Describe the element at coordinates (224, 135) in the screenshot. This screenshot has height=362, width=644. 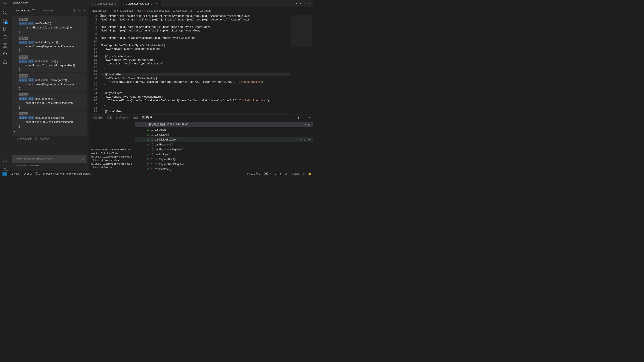
I see `test-result-row: ✓⃝⬡testDivide()` at that location.